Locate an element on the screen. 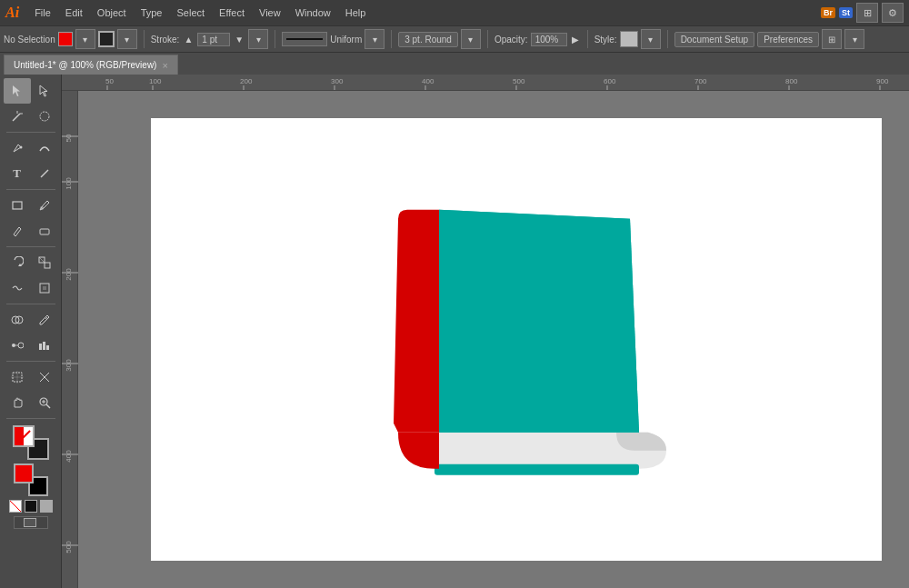 This screenshot has width=909, height=588. menu-effect: Effect is located at coordinates (232, 13).